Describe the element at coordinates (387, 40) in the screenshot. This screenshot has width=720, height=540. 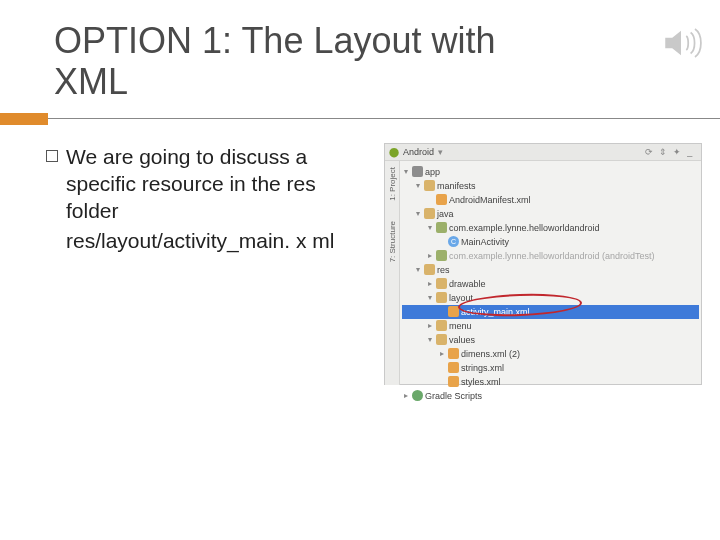
I see `title-line-1: OPTION 1: The Layout with` at that location.